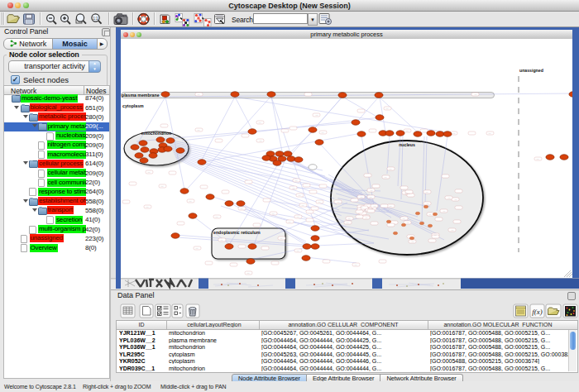  I want to click on svg-text: nucleus, so click(407, 145).